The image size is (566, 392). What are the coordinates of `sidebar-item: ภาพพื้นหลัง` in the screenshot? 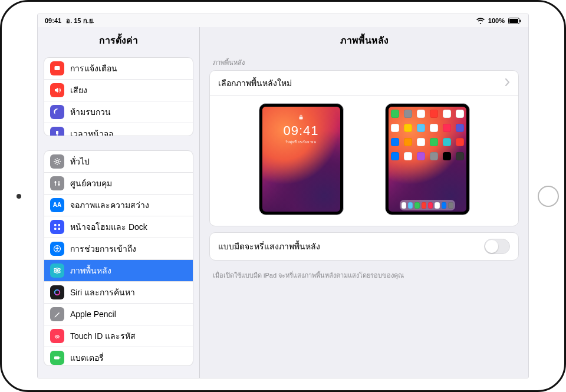 It's located at (119, 270).